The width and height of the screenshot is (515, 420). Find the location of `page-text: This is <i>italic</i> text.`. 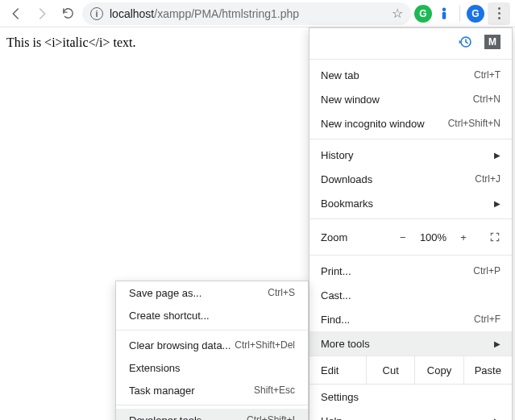

page-text: This is <i>italic</i> text. is located at coordinates (71, 42).